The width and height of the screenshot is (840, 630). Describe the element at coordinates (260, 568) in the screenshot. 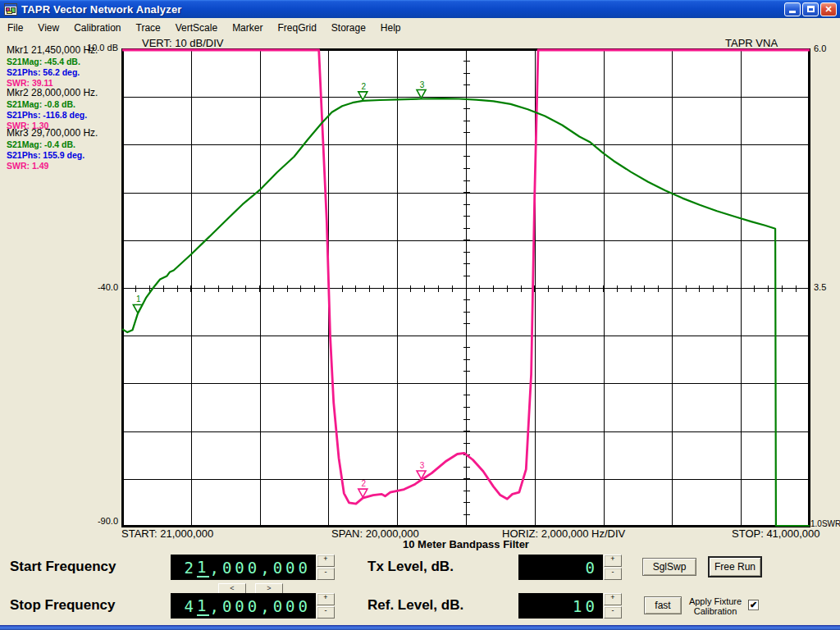

I see `start-value-post: ,000,000` at that location.